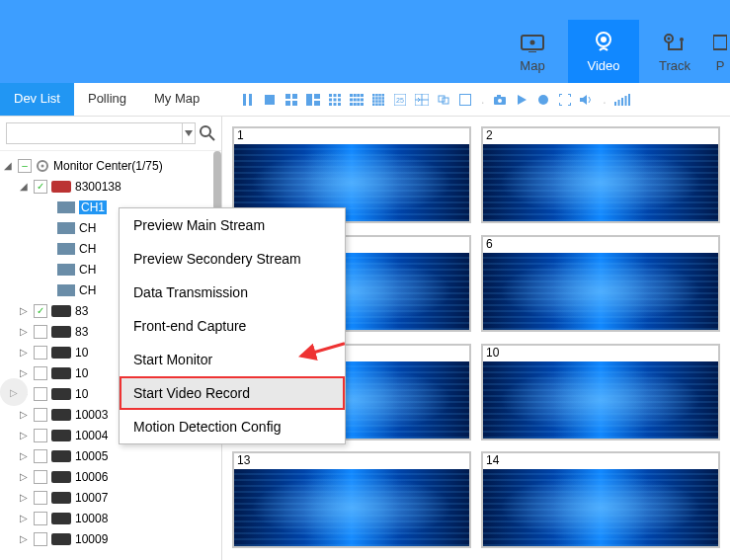 This screenshot has width=730, height=560. Describe the element at coordinates (422, 100) in the screenshot. I see `gridwide-icon` at that location.